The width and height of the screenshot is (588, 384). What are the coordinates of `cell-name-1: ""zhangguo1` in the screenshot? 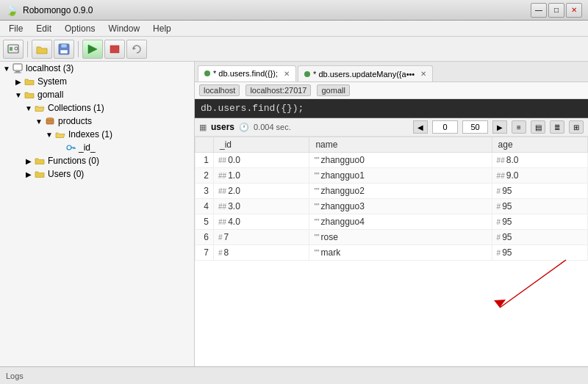 It's located at (401, 176).